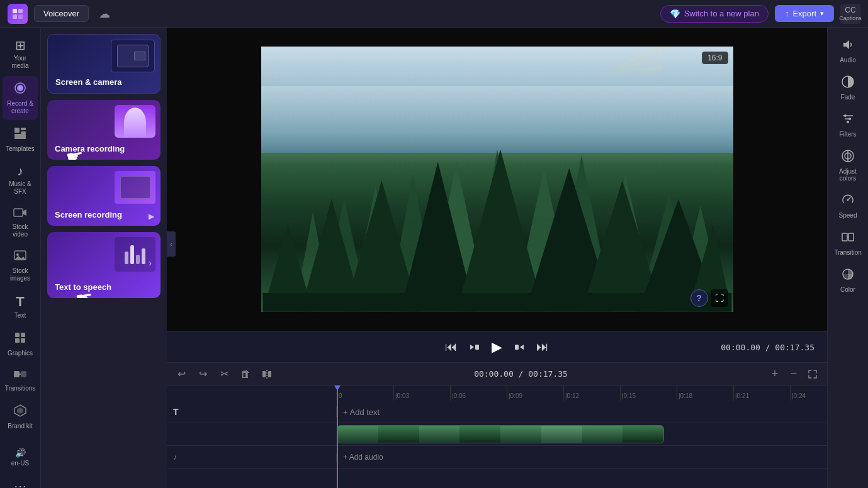  Describe the element at coordinates (337, 393) in the screenshot. I see `timeline-playhead` at that location.